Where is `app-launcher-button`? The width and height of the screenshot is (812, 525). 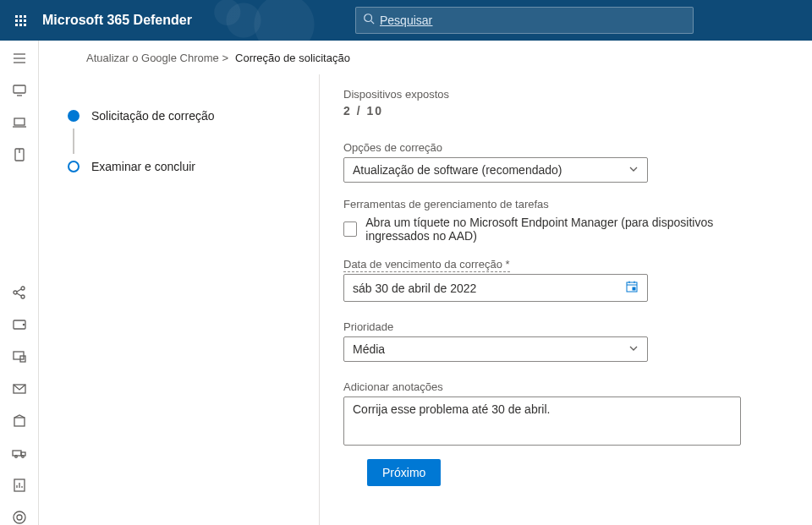
app-launcher-button is located at coordinates (20, 20).